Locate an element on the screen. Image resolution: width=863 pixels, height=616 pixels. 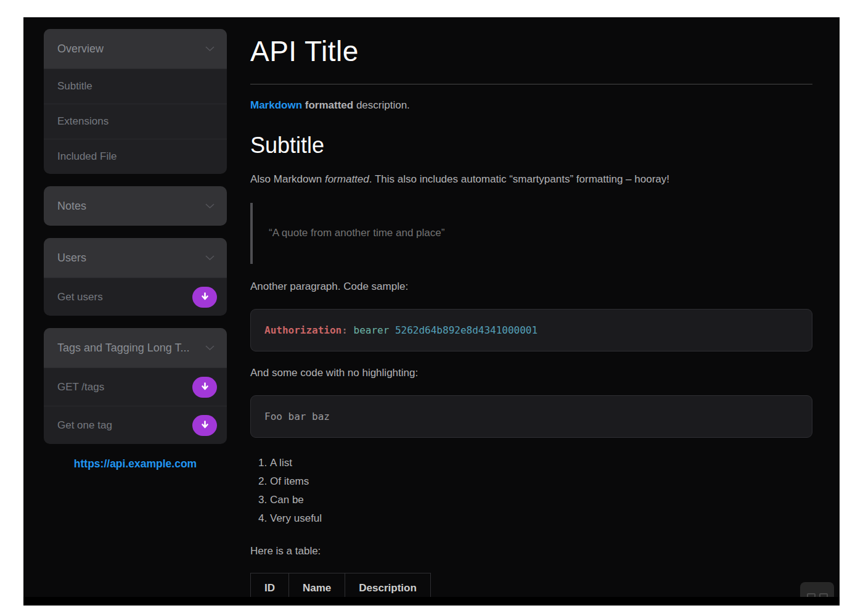
subtitle-heading: Subtitle is located at coordinates (531, 146).